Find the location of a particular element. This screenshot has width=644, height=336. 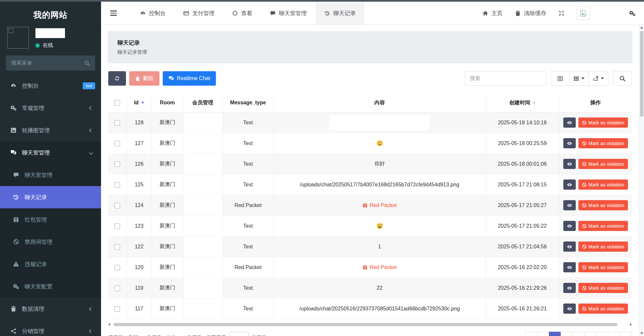

chevron-down-icon is located at coordinates (91, 153).